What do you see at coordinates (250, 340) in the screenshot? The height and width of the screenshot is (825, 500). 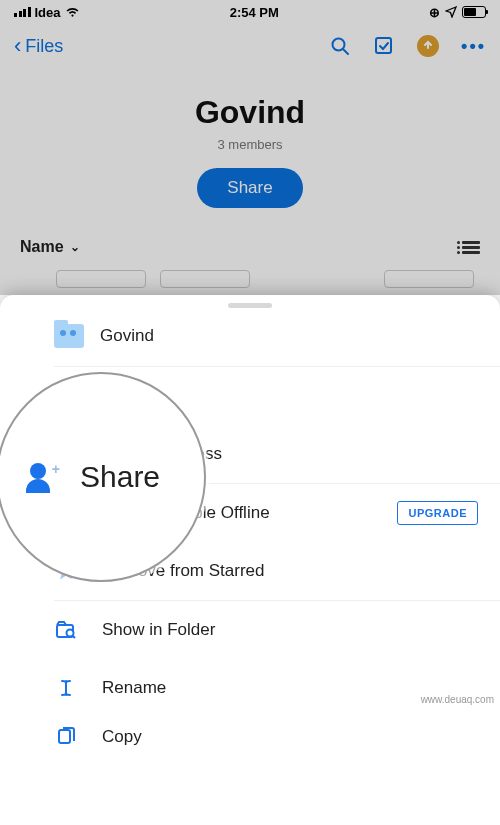 I see `sheet-header: Govind` at bounding box center [250, 340].